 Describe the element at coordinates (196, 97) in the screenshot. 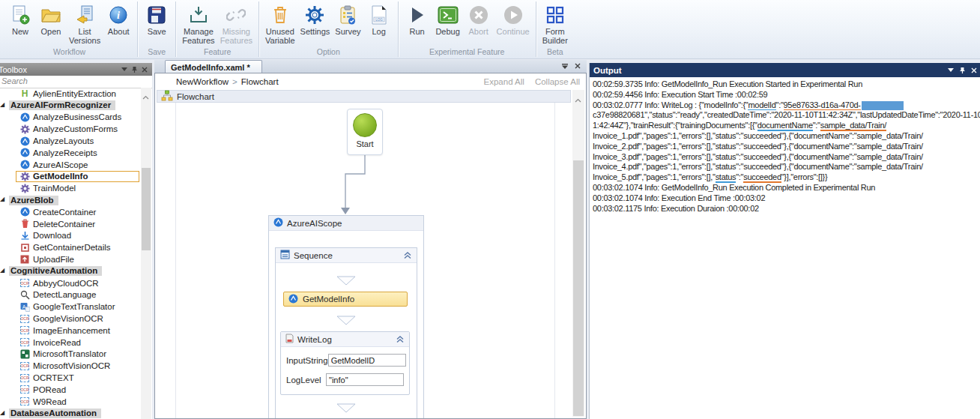

I see `flowchart-title: Flowchart` at that location.